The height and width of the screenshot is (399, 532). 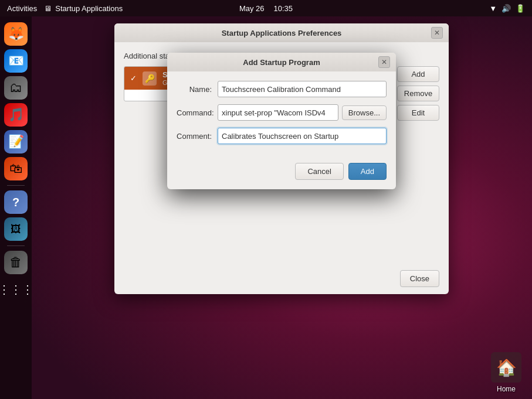 I want to click on dock-icon-writer: 📝, so click(x=16, y=142).